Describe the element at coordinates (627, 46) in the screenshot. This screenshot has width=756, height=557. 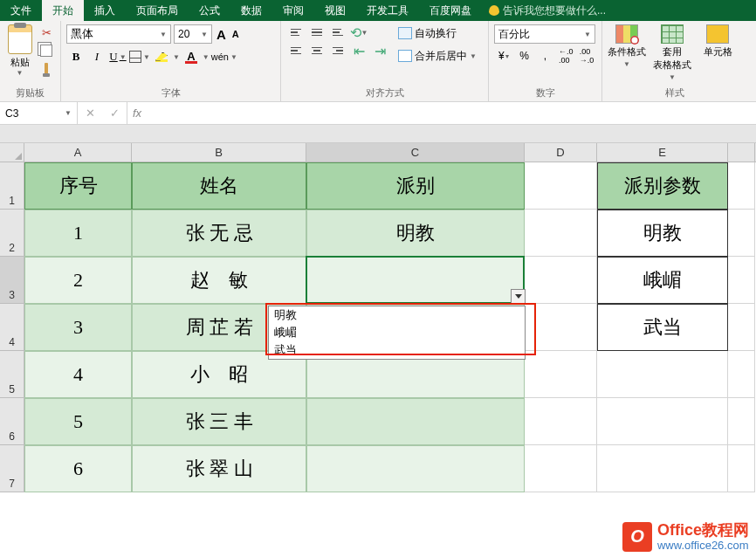
I see `conditional-format-button: 条件格式▼` at that location.